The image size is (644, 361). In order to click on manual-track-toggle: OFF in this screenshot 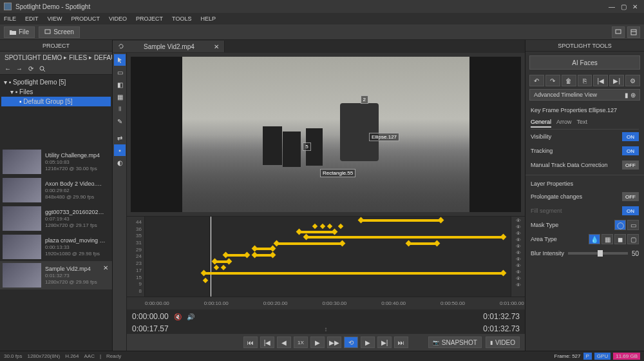, I will do `click(630, 165)`.